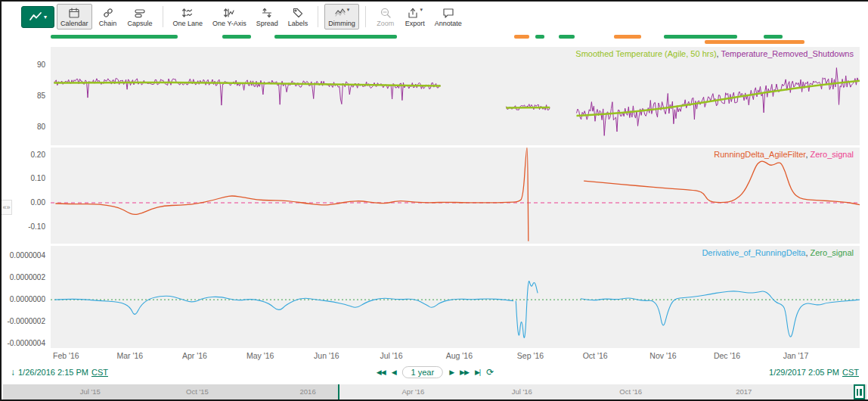 This screenshot has width=868, height=401. What do you see at coordinates (59, 372) in the screenshot?
I see `range-start: ↓ 1/26/2016 2:15 PM CST` at bounding box center [59, 372].